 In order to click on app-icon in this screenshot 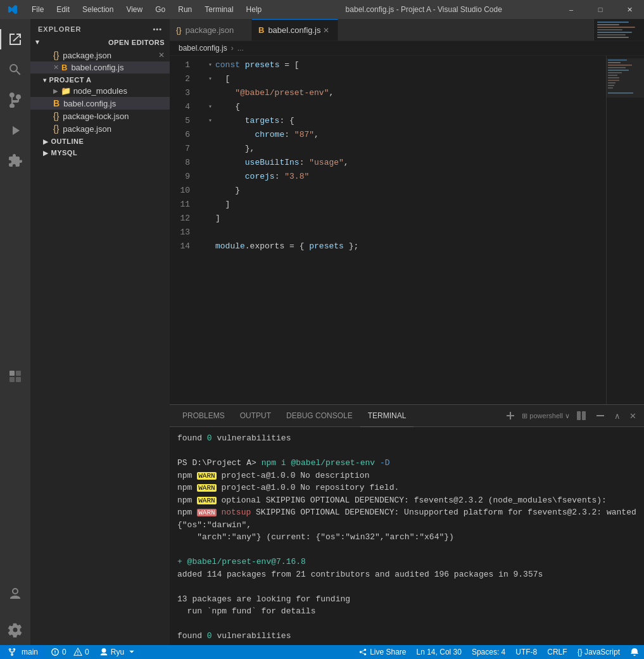, I will do `click(13, 10)`.